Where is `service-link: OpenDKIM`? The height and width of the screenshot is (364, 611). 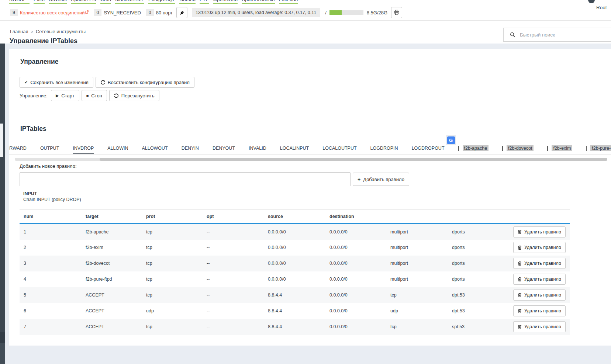 service-link: OpenDKIM is located at coordinates (226, 2).